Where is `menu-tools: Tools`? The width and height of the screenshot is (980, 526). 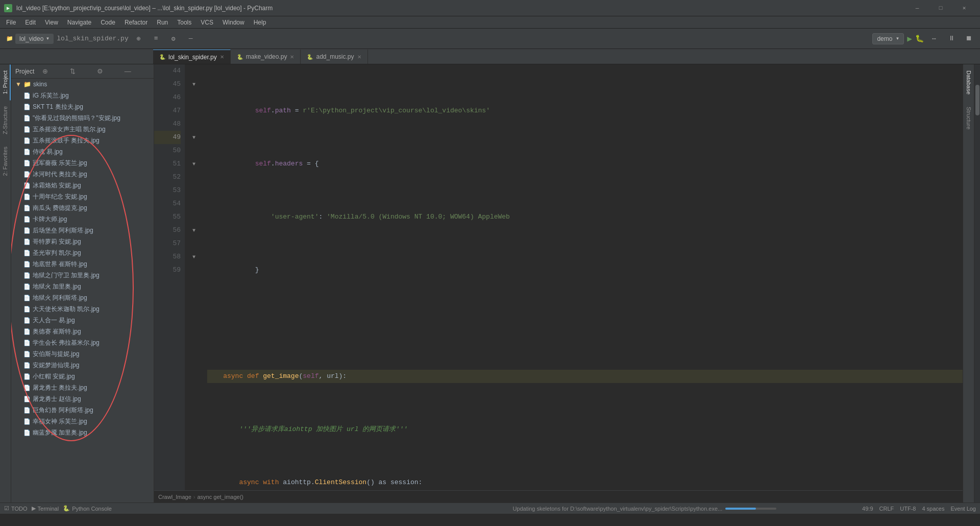
menu-tools: Tools is located at coordinates (184, 22).